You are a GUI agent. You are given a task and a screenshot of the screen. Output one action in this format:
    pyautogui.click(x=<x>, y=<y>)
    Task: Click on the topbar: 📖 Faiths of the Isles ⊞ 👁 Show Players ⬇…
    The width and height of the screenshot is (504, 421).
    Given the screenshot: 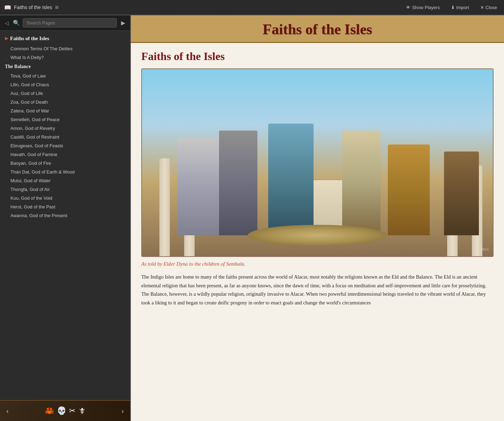 What is the action you would take?
    pyautogui.click(x=252, y=8)
    